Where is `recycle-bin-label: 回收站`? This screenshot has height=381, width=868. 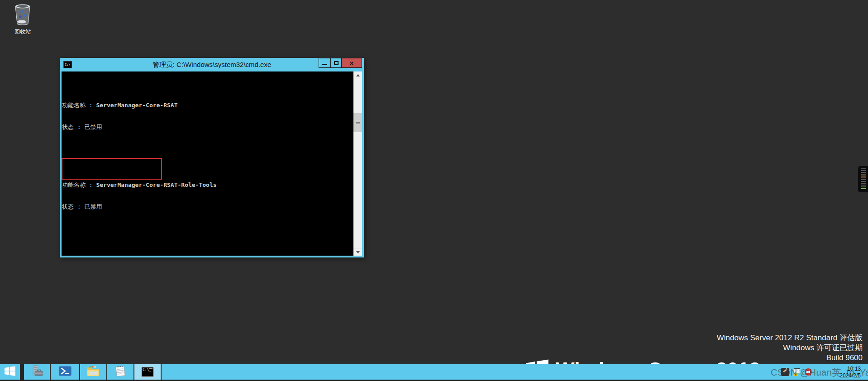
recycle-bin-label: 回收站 is located at coordinates (23, 32).